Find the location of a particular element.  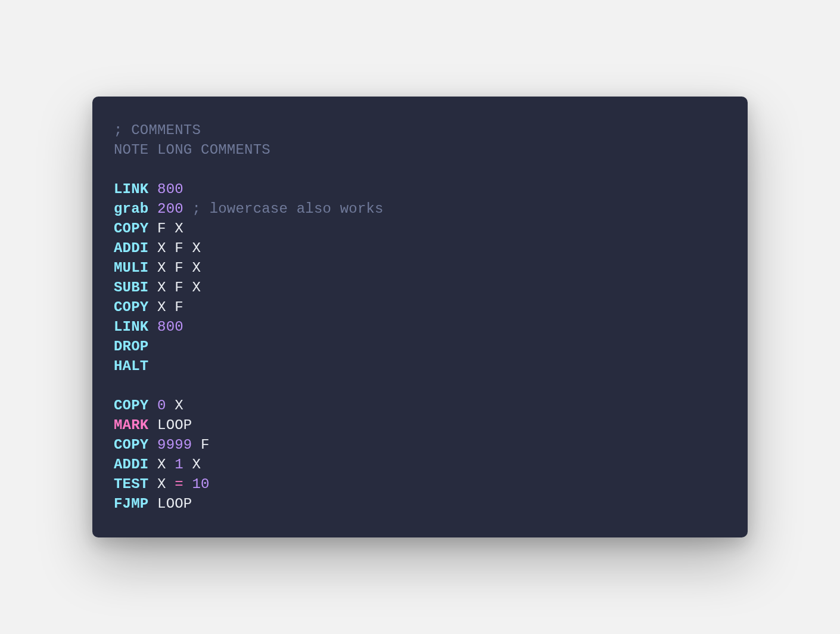

code-token-text: X F is located at coordinates (170, 307).